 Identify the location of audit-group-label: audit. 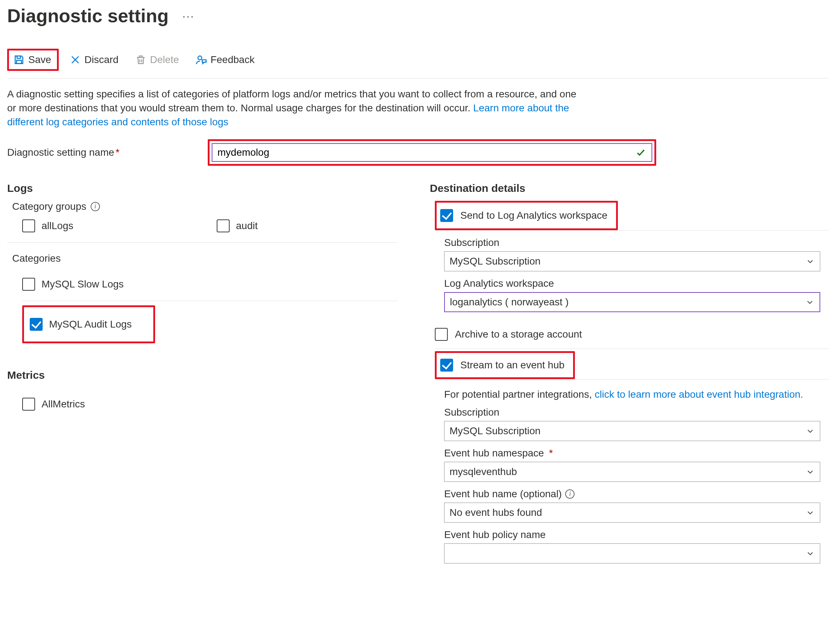
(247, 226).